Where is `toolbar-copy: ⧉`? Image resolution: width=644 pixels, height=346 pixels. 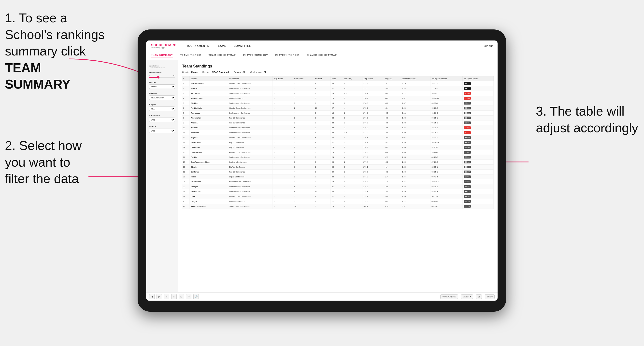 toolbar-copy: ⧉ is located at coordinates (189, 297).